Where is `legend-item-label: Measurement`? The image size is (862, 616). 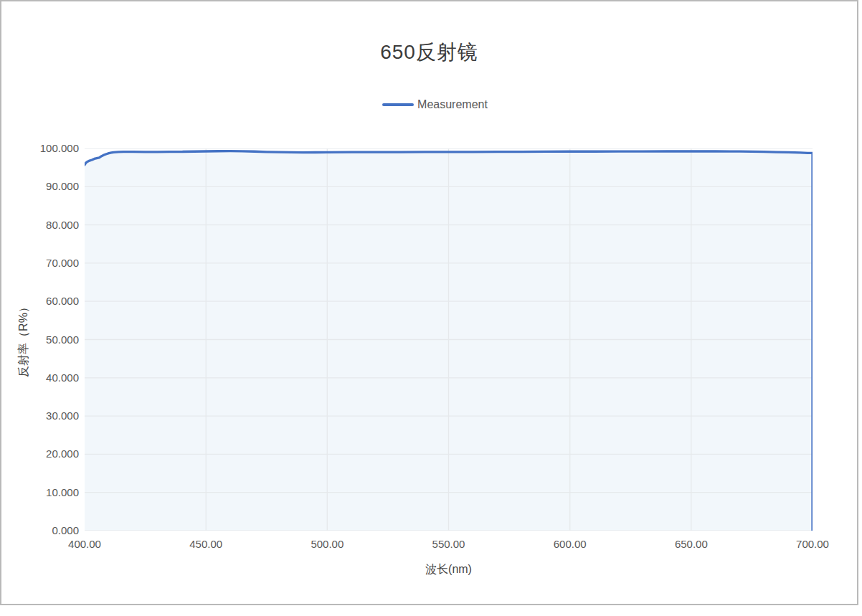
legend-item-label: Measurement is located at coordinates (453, 105).